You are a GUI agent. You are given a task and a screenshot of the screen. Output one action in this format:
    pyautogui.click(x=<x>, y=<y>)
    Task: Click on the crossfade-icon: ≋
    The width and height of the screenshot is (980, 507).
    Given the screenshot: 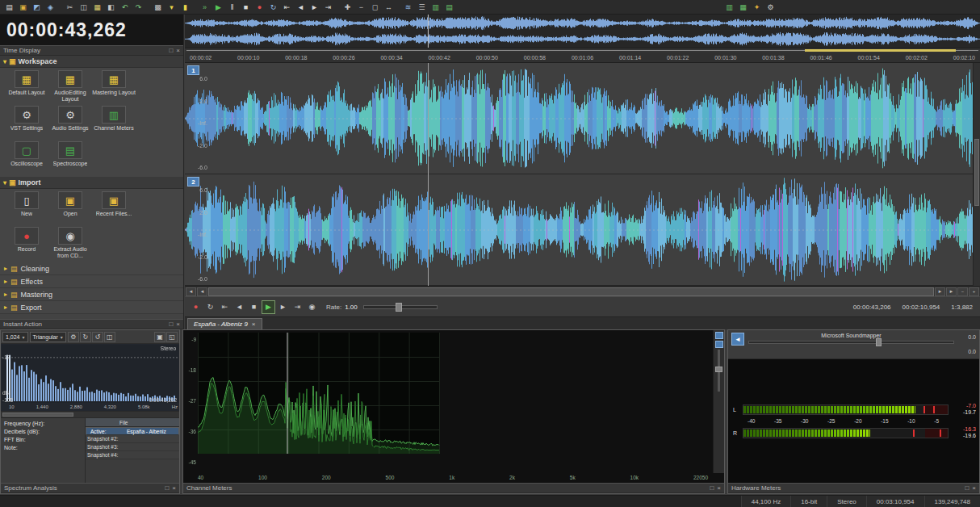 What is the action you would take?
    pyautogui.click(x=408, y=6)
    